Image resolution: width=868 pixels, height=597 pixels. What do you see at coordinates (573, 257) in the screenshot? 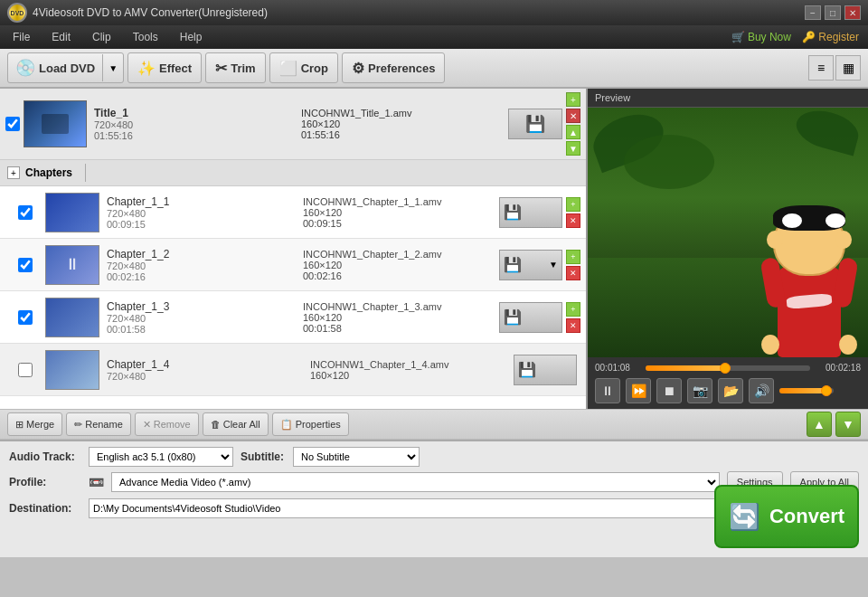
I see `chapter-2-expand-action: +` at bounding box center [573, 257].